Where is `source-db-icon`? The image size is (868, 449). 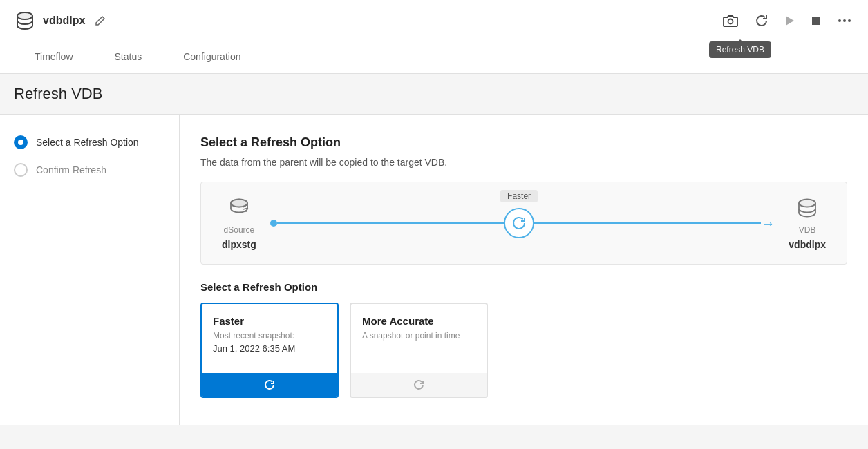
source-db-icon is located at coordinates (239, 209).